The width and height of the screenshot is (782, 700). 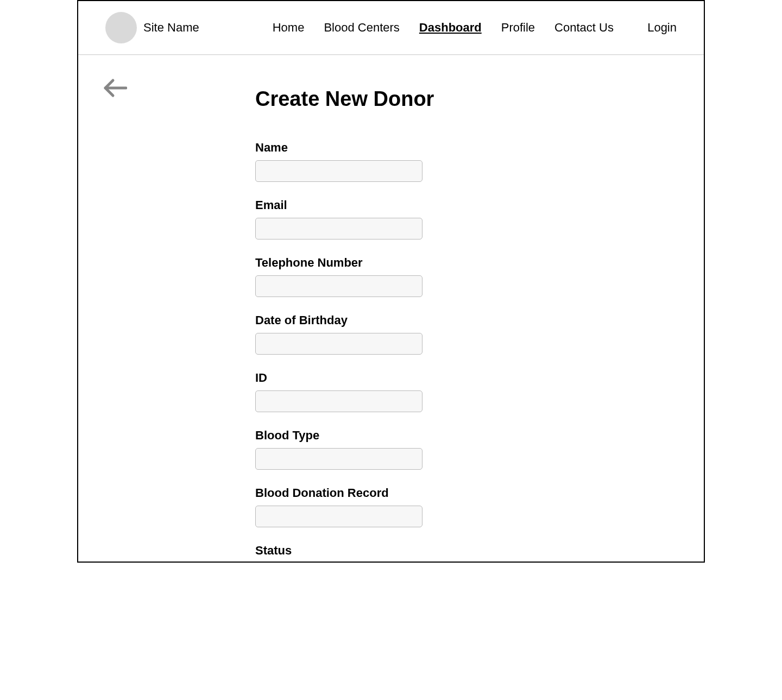 I want to click on nav-contact-us: Contact Us, so click(x=584, y=28).